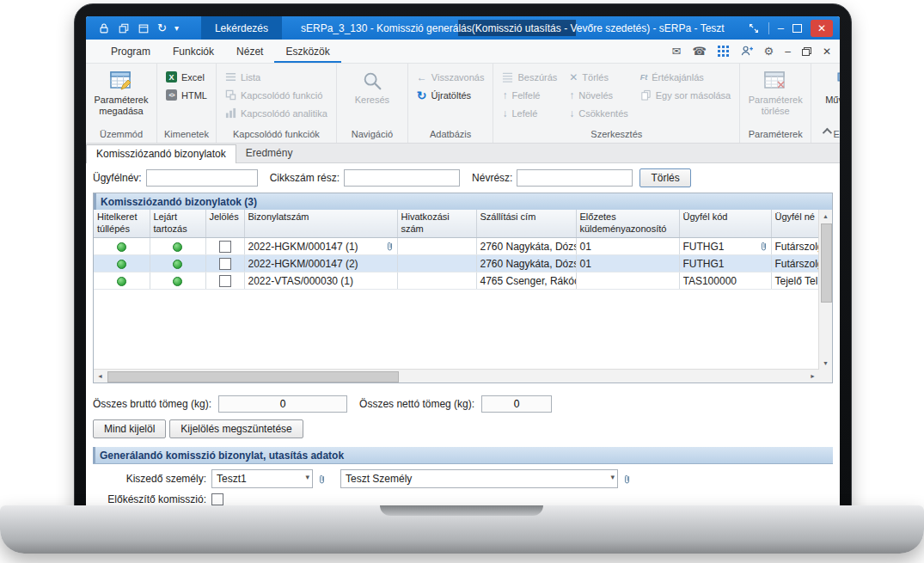 This screenshot has width=924, height=563. Describe the element at coordinates (827, 263) in the screenshot. I see `vertical-scroll-thumb` at that location.